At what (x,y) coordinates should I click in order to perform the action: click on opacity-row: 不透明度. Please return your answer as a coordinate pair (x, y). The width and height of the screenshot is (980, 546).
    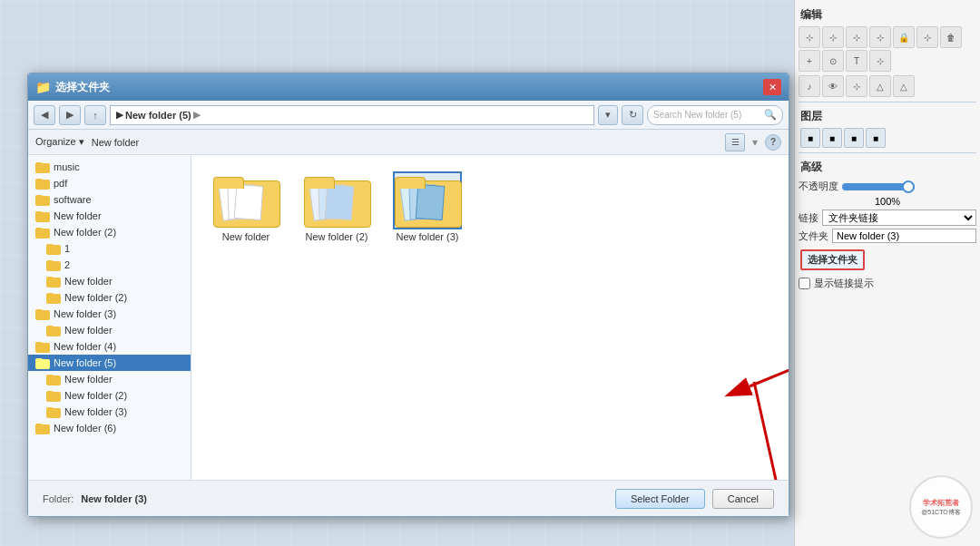
    Looking at the image, I should click on (887, 187).